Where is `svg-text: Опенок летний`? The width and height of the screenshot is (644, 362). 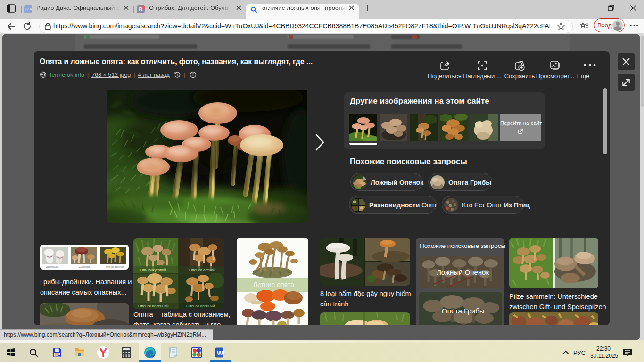
svg-text: Опенок летний is located at coordinates (202, 270).